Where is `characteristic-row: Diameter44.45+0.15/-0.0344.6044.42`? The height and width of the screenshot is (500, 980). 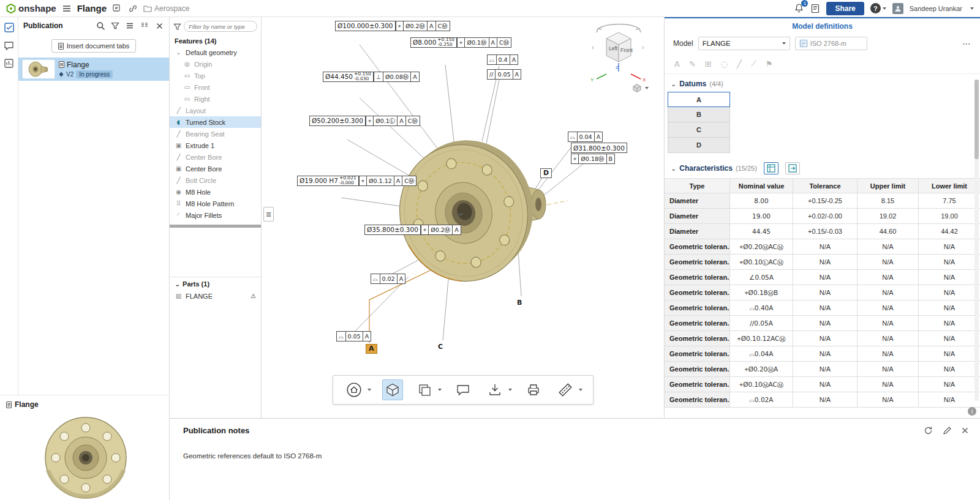
characteristic-row: Diameter44.45+0.15/-0.0344.6044.42 is located at coordinates (822, 231).